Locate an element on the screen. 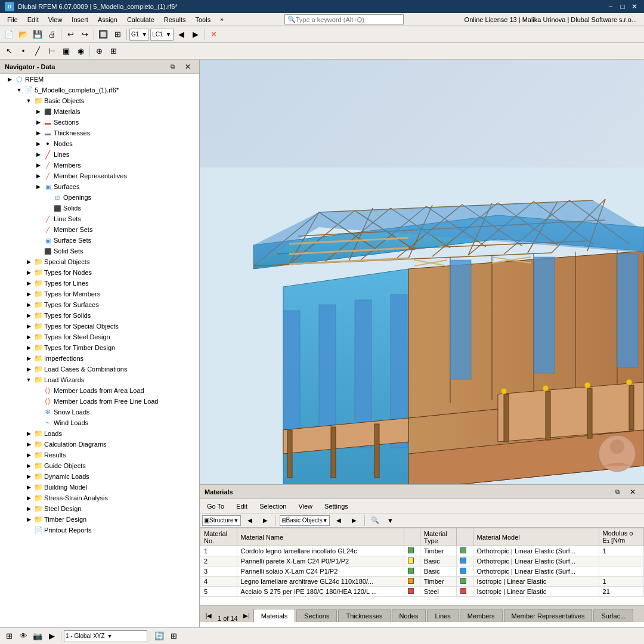 This screenshot has width=644, height=644. panel-filter-btn: ▼ is located at coordinates (391, 521).